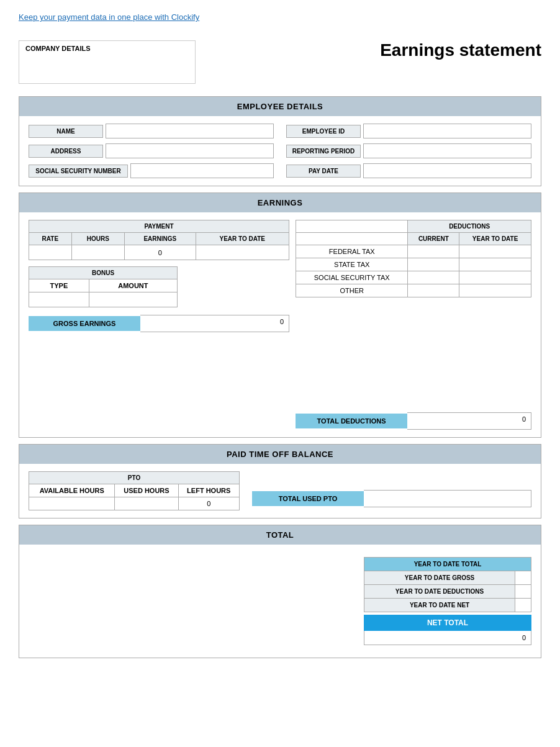  I want to click on deductions-name-col, so click(352, 239).